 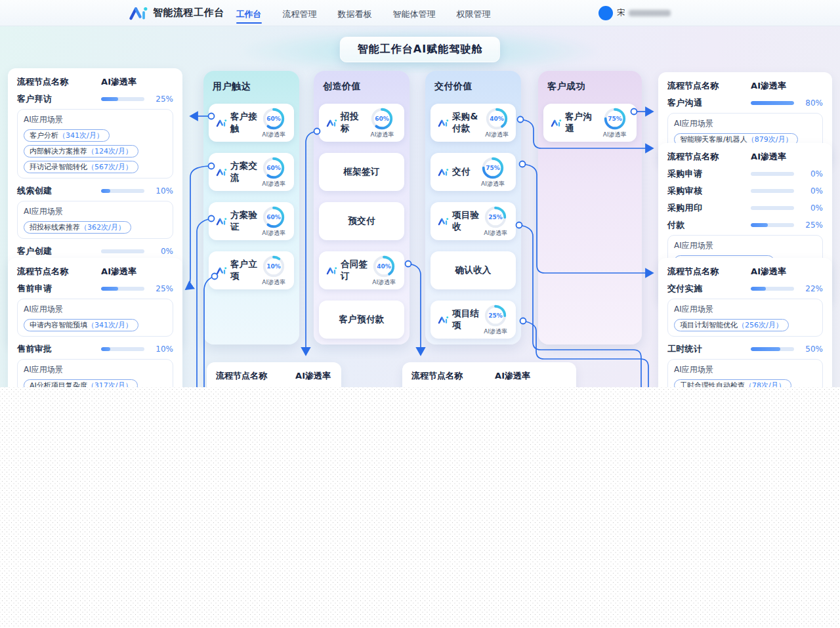 I want to click on process-node-name: 付款, so click(x=709, y=225).